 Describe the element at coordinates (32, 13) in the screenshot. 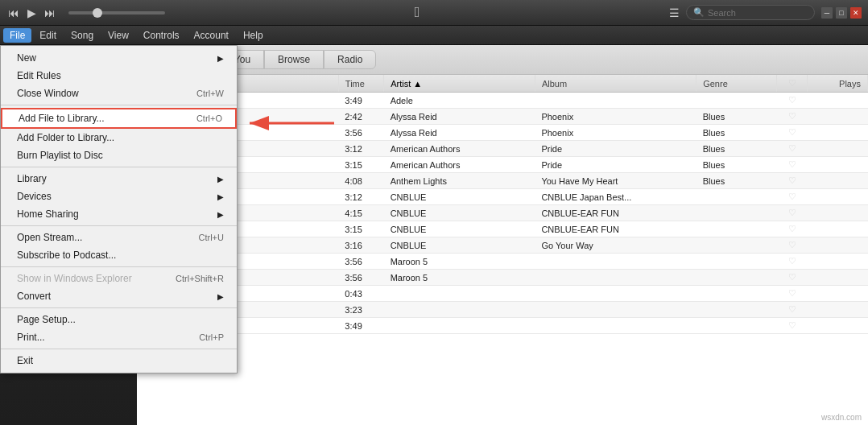

I see `play-button: ▶` at that location.